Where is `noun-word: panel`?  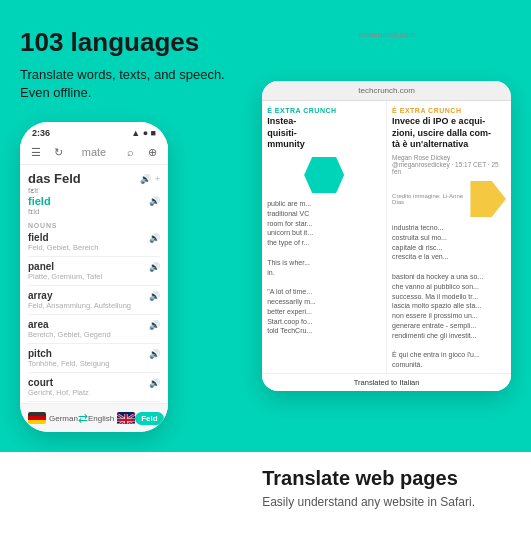
noun-word: panel is located at coordinates (65, 266).